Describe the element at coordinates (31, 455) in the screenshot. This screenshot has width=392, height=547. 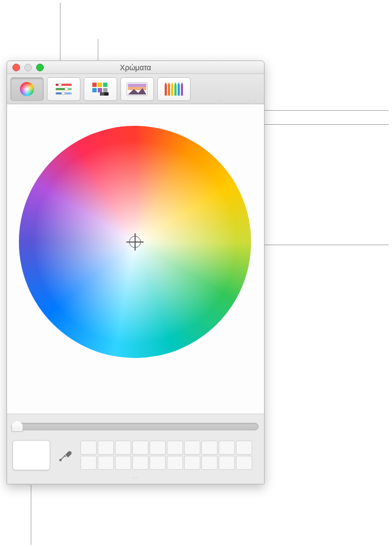
I see `current-color-swatch` at that location.